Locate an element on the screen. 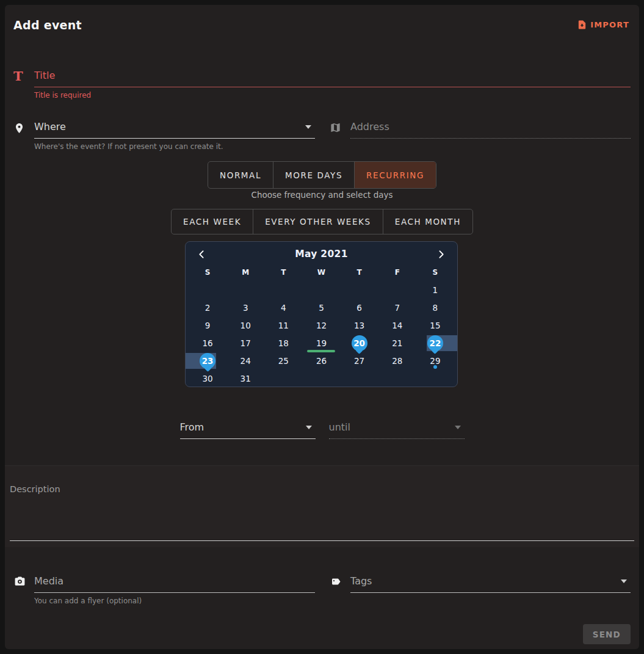 The image size is (644, 654). where-select: Where is located at coordinates (175, 129).